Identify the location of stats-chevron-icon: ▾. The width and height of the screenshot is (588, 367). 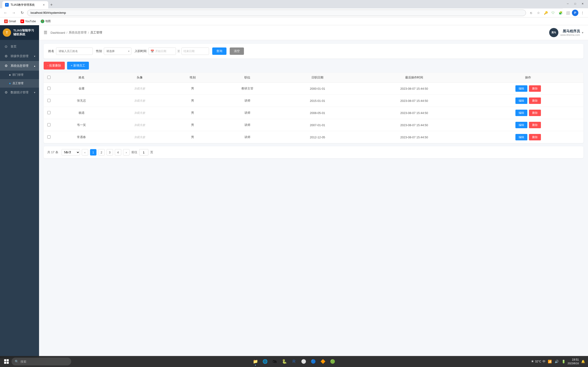
(35, 92).